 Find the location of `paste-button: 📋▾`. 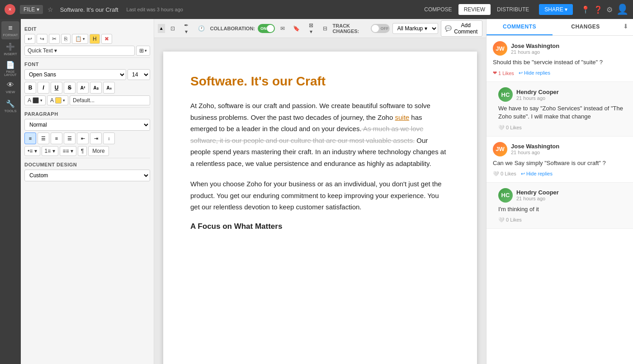

paste-button: 📋▾ is located at coordinates (80, 39).